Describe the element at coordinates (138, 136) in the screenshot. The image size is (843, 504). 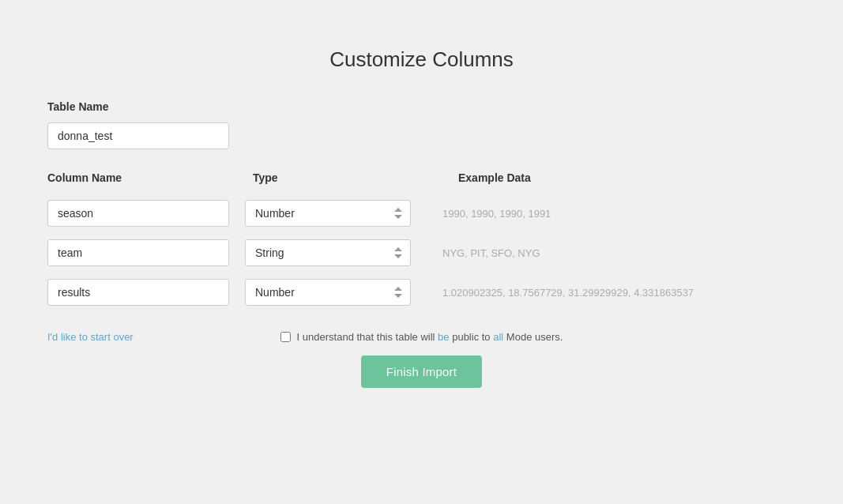
I see `table-name-input` at that location.